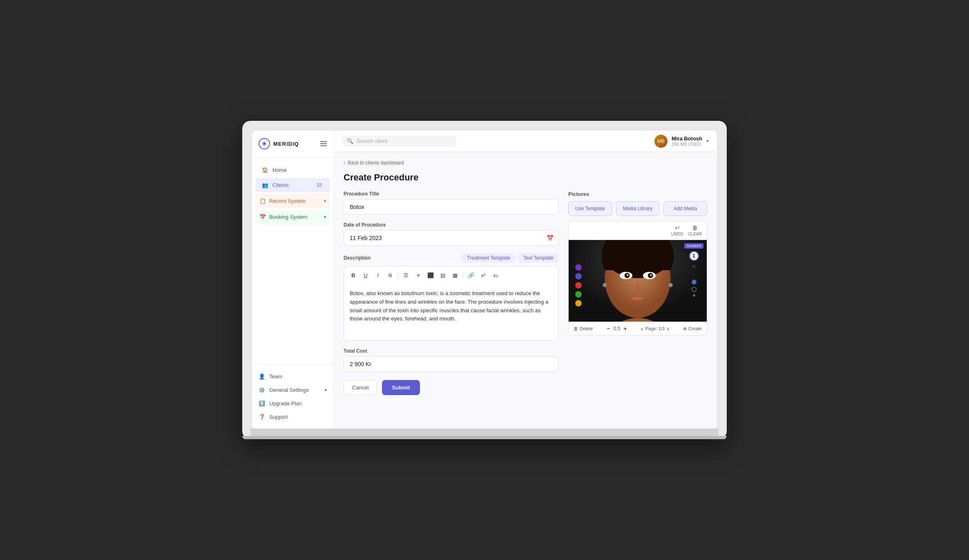 Image resolution: width=969 pixels, height=560 pixels. Describe the element at coordinates (694, 289) in the screenshot. I see `mini-color-ring` at that location.